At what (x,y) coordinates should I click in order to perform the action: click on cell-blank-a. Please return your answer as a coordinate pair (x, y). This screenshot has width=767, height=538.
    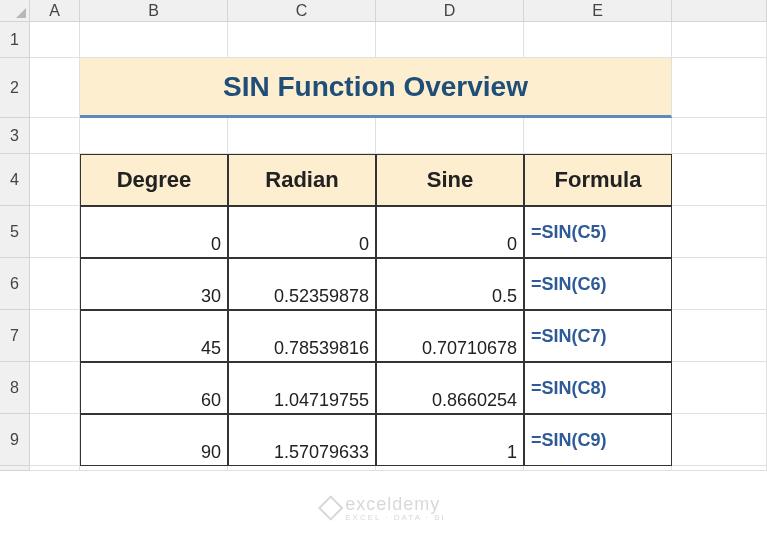
    Looking at the image, I should click on (55, 468).